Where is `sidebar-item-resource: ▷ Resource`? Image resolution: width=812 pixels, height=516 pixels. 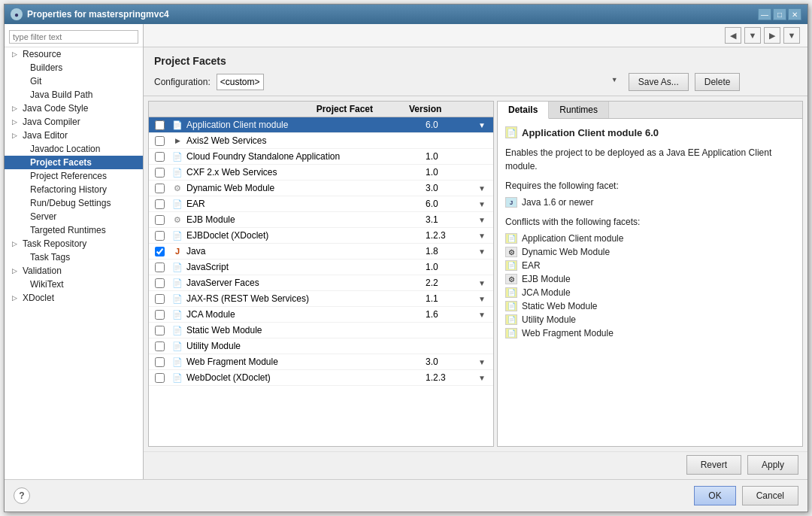 sidebar-item-resource: ▷ Resource is located at coordinates (74, 54).